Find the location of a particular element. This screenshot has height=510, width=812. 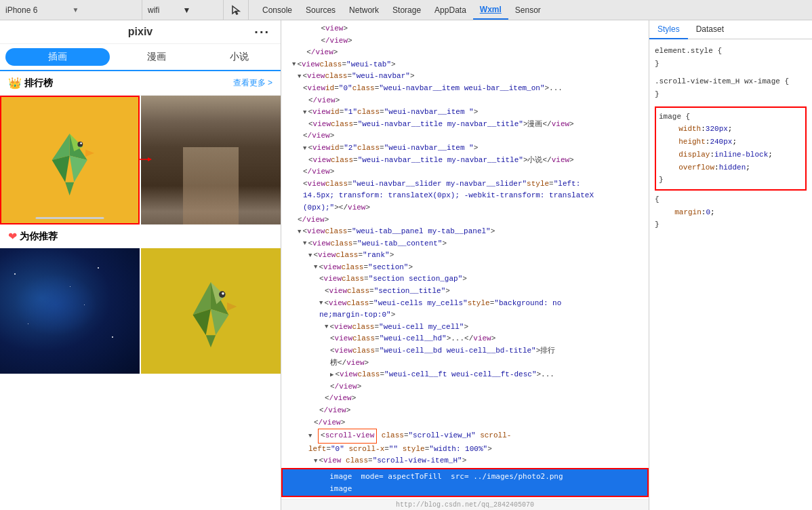

xml-line: <view class="weui-cell__ft weui-cell__ft… is located at coordinates (465, 375).